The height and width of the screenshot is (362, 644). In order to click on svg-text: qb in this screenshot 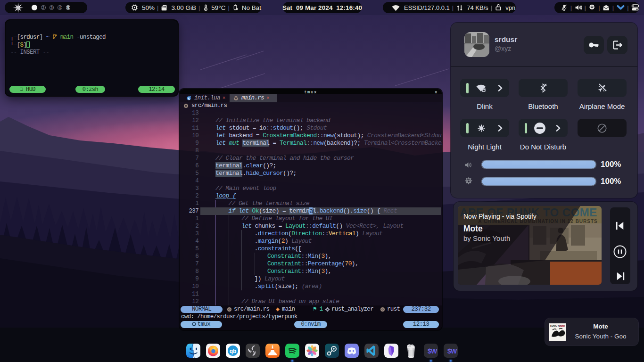, I will do `click(233, 351)`.